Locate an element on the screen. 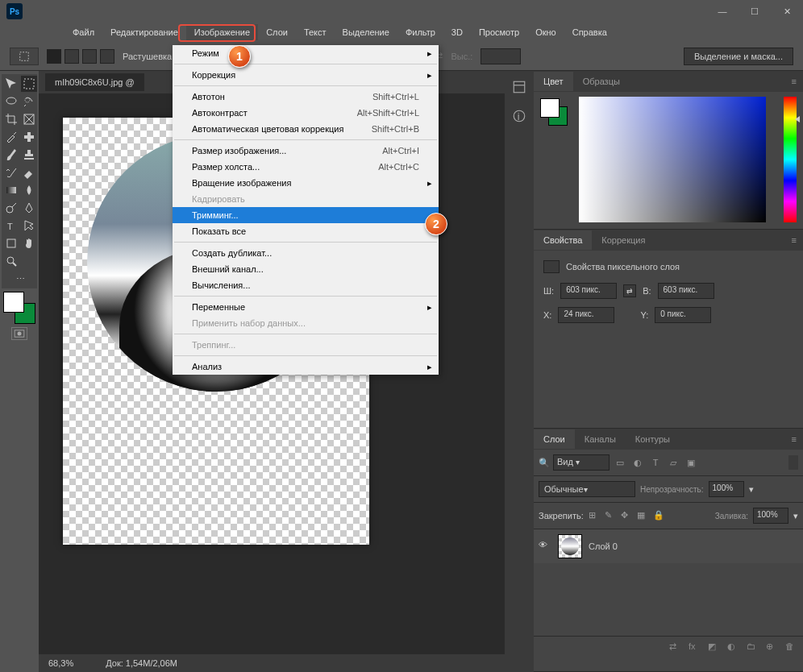 The width and height of the screenshot is (803, 672). minimize-button: — is located at coordinates (722, 11).